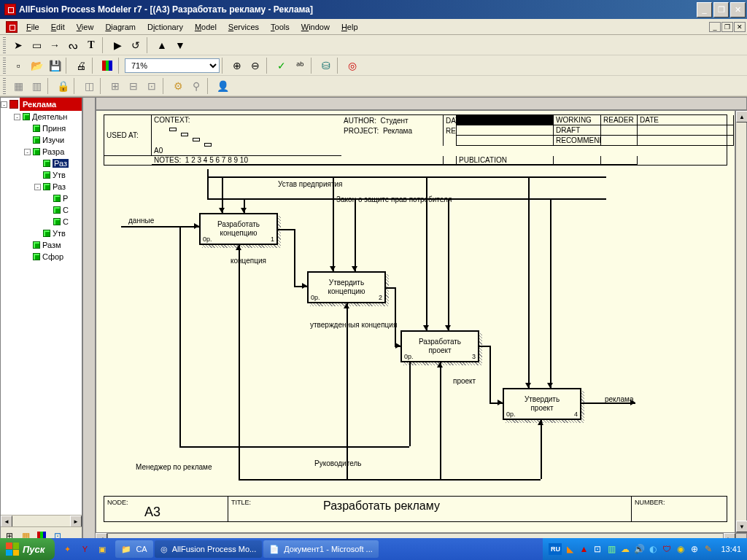 Image resolution: width=747 pixels, height=560 pixels. Describe the element at coordinates (152, 86) in the screenshot. I see `tool-f: ⊡` at that location.